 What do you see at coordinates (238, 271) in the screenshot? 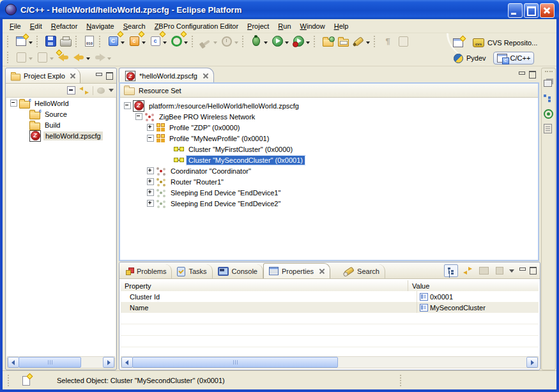
I see `tab-console: Console` at bounding box center [238, 271].